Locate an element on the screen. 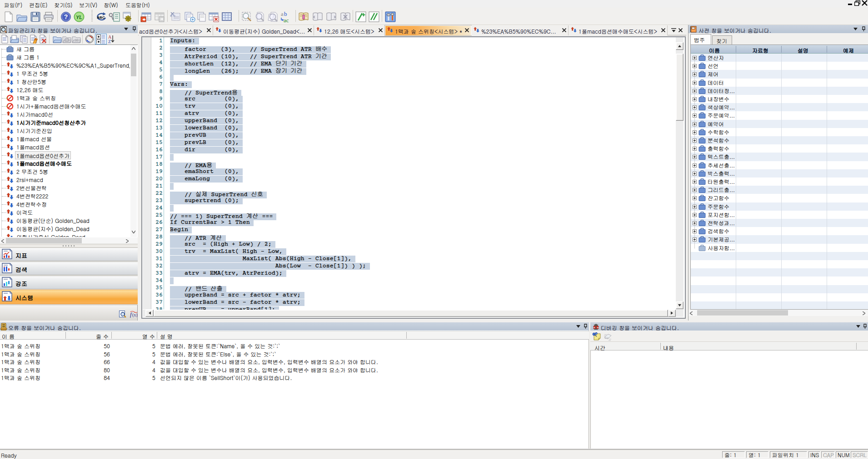 The width and height of the screenshot is (868, 459). svg-text: Z is located at coordinates (110, 41).